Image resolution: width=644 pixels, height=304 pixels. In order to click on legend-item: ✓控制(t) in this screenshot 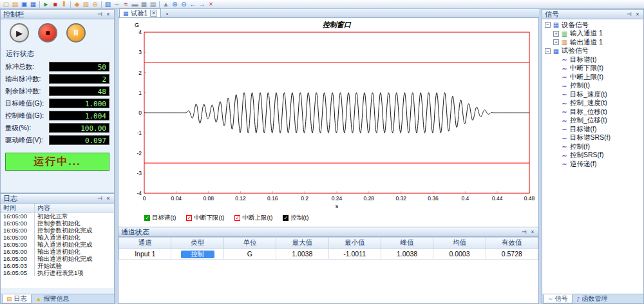, I will do `click(296, 218)`.